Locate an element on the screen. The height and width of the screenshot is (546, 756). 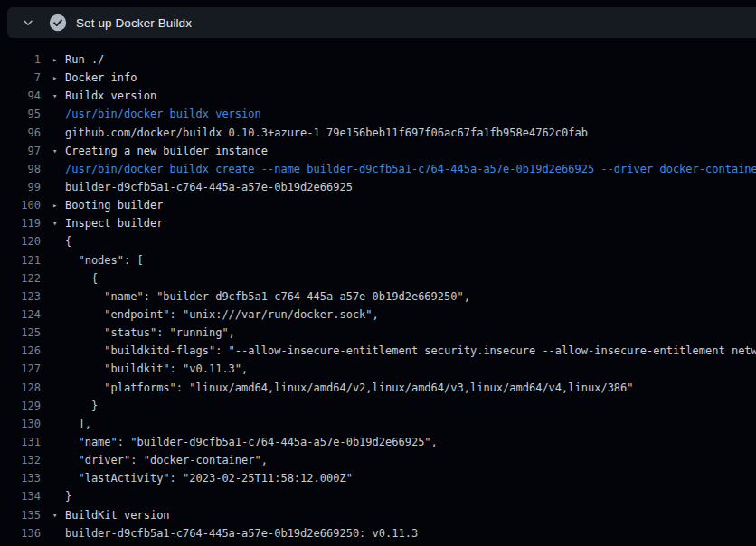
log-line: 133 "lastActivity": "2023-02-25T11:58:12… is located at coordinates (378, 478).